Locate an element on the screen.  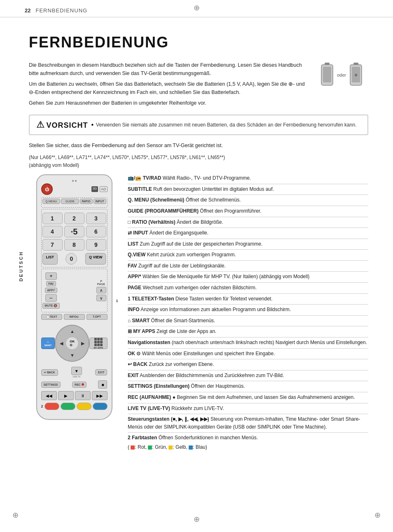
desc-ok-bold: OK ⊙ is located at coordinates (134, 354).